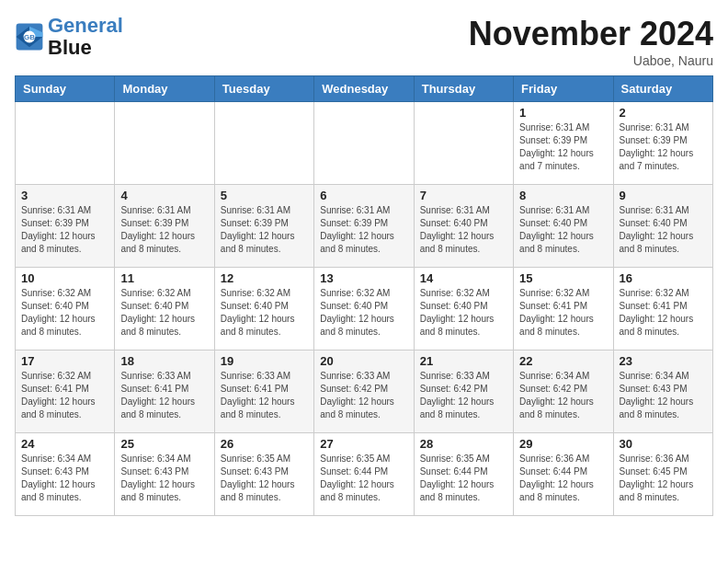 The height and width of the screenshot is (563, 728). What do you see at coordinates (463, 361) in the screenshot?
I see `day-number: 21` at bounding box center [463, 361].